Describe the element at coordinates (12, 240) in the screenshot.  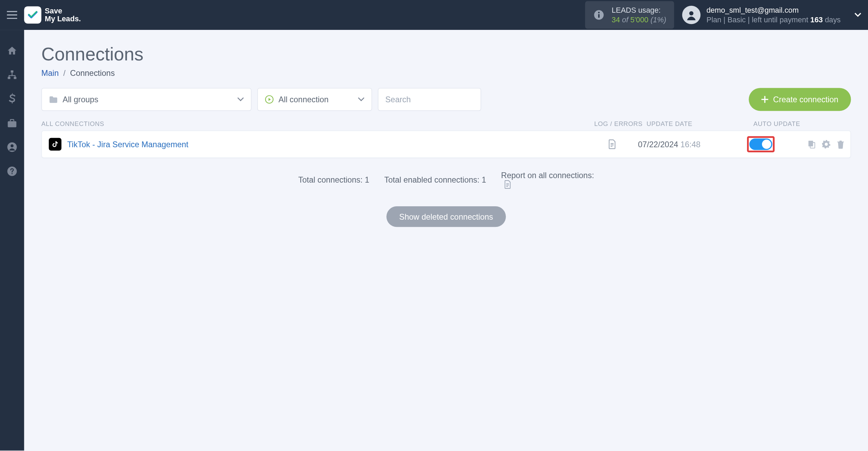
I see `sidebar` at that location.